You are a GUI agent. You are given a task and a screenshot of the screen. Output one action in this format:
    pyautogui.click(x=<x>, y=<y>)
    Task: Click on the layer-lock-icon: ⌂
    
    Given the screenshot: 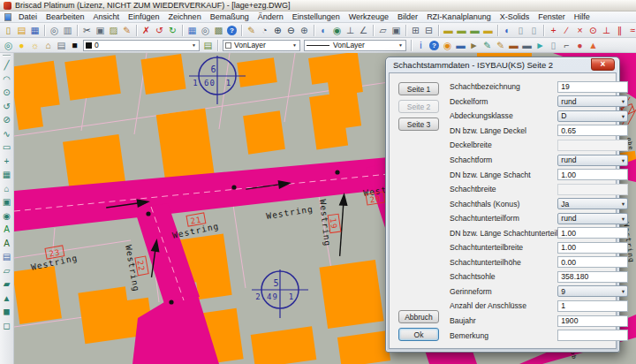 What is the action you would take?
    pyautogui.click(x=48, y=46)
    